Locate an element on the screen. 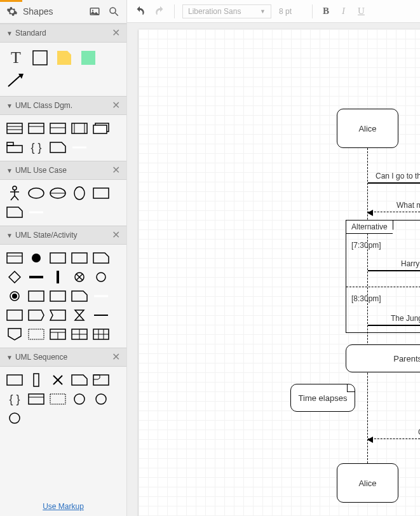 The height and width of the screenshot is (516, 420). toolbar: Liberation Sans ▼ 8 pt B I U is located at coordinates (273, 11).